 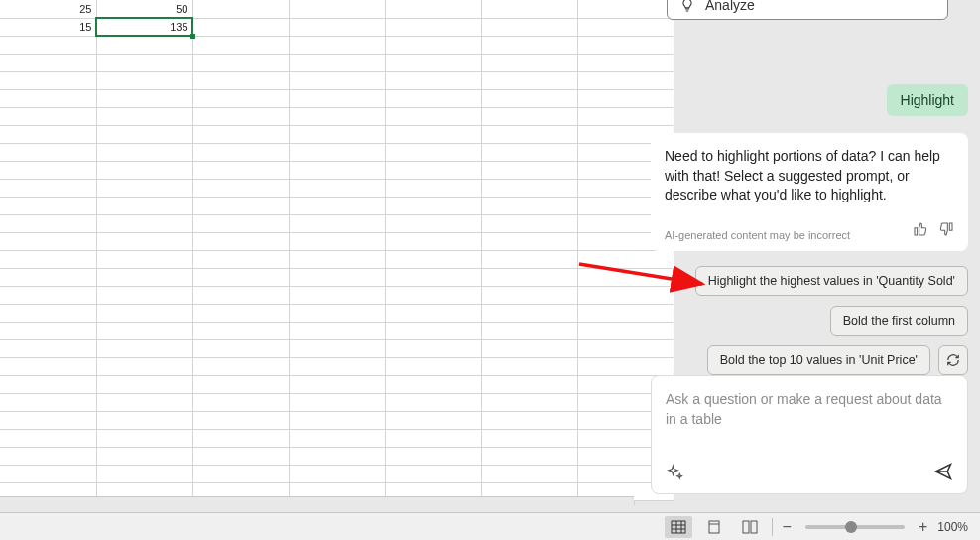 What do you see at coordinates (145, 9) in the screenshot?
I see `cell: 50` at bounding box center [145, 9].